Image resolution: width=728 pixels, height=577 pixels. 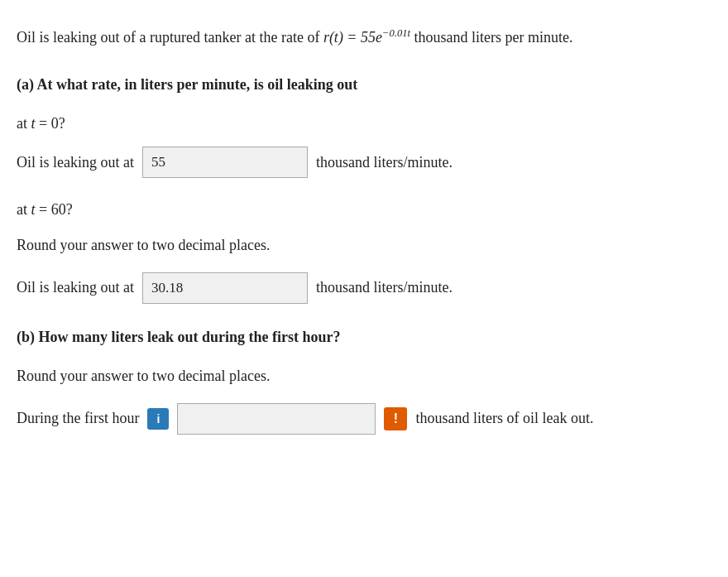 What do you see at coordinates (158, 419) in the screenshot?
I see `info-icon: i` at bounding box center [158, 419].